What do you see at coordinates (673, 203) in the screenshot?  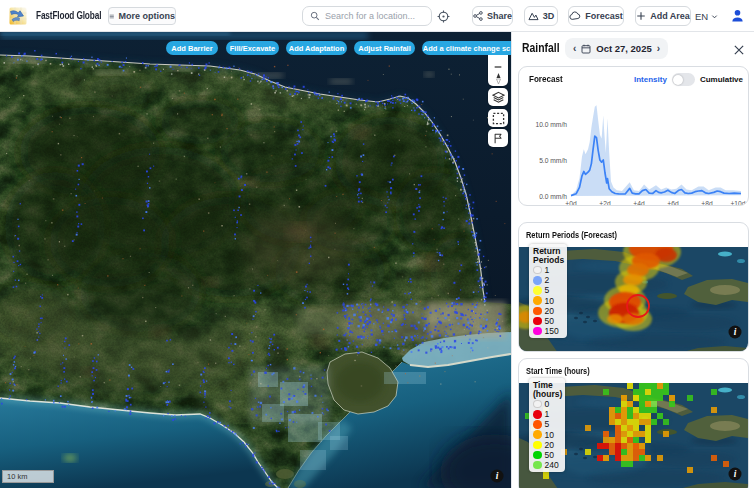 I see `svg-text: +6d` at bounding box center [673, 203].